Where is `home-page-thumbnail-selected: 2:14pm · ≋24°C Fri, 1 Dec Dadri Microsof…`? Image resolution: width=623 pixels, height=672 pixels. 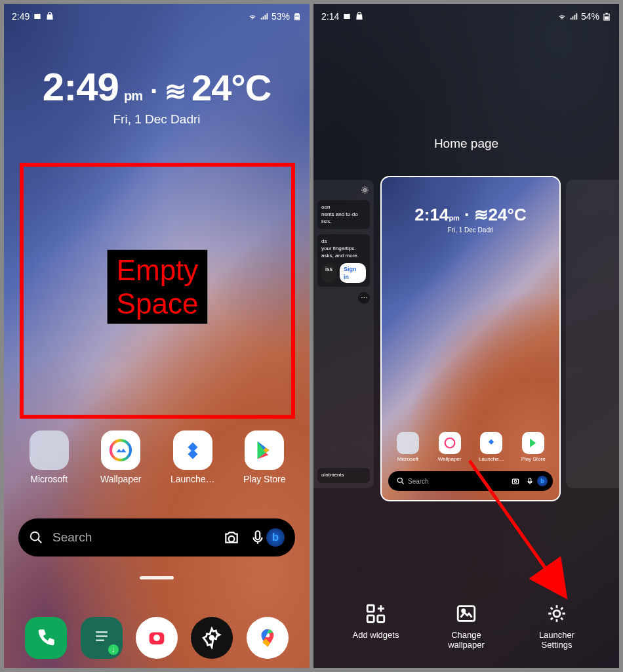 home-page-thumbnail-selected: 2:14pm · ≋24°C Fri, 1 Dec Dadri Microsof… is located at coordinates (471, 339).